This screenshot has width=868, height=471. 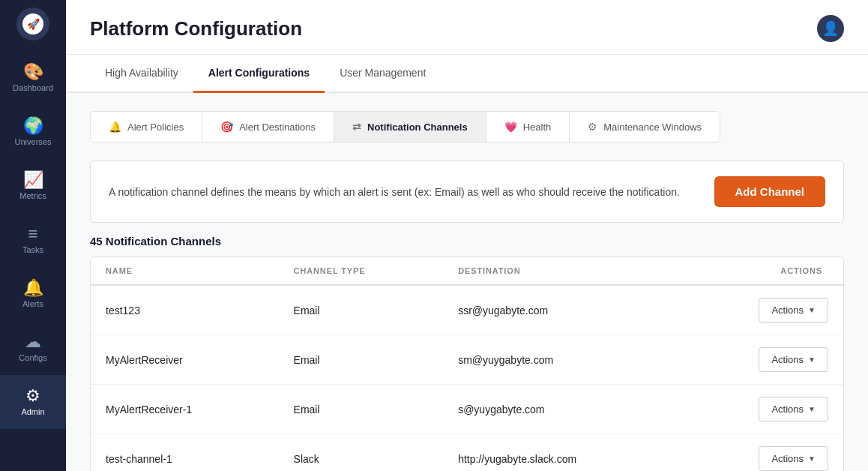 I want to click on actions-label-1: Actions, so click(x=787, y=360).